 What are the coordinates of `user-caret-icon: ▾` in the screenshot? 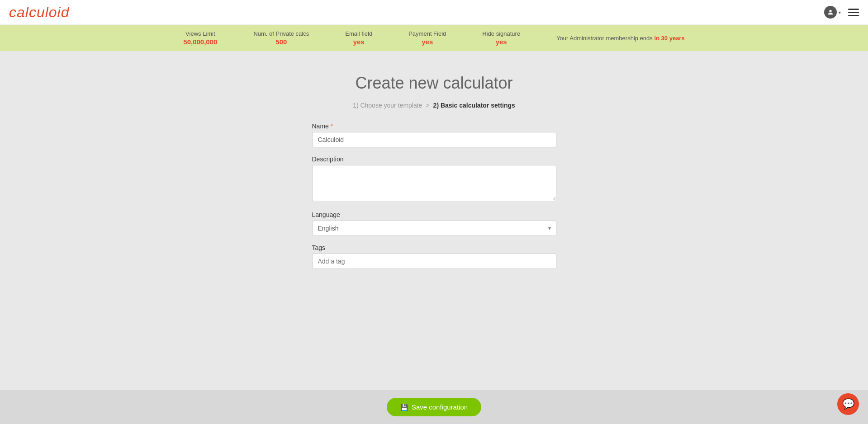 It's located at (840, 13).